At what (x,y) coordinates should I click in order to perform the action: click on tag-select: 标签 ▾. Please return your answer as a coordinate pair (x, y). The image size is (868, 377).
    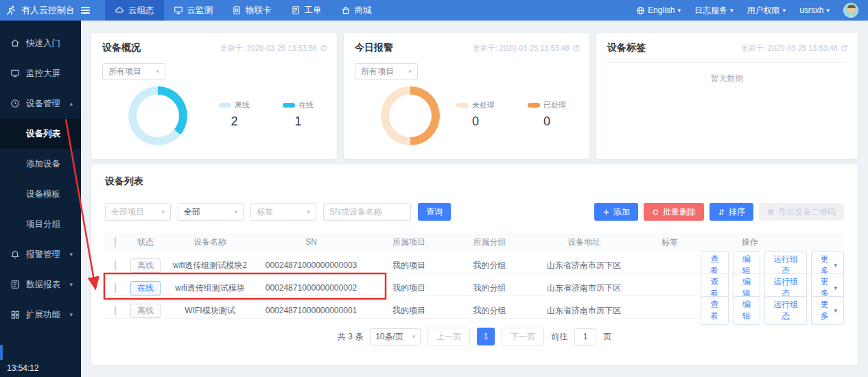
    Looking at the image, I should click on (283, 212).